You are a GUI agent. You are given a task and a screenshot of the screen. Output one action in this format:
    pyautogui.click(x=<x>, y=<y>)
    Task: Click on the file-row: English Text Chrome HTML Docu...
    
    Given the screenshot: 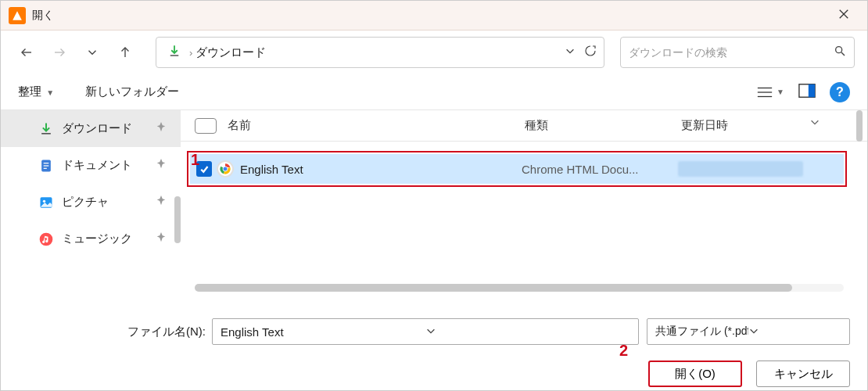 What is the action you would take?
    pyautogui.click(x=517, y=169)
    